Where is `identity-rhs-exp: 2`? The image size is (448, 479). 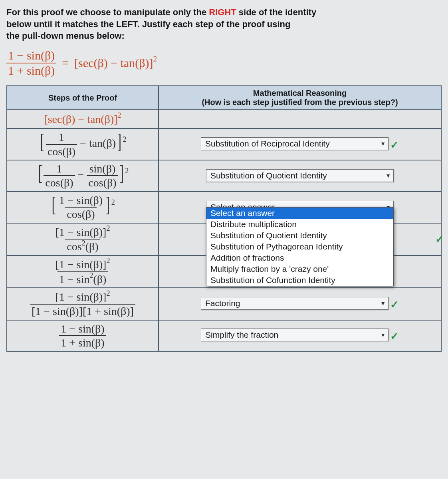
identity-rhs-exp: 2 is located at coordinates (155, 59).